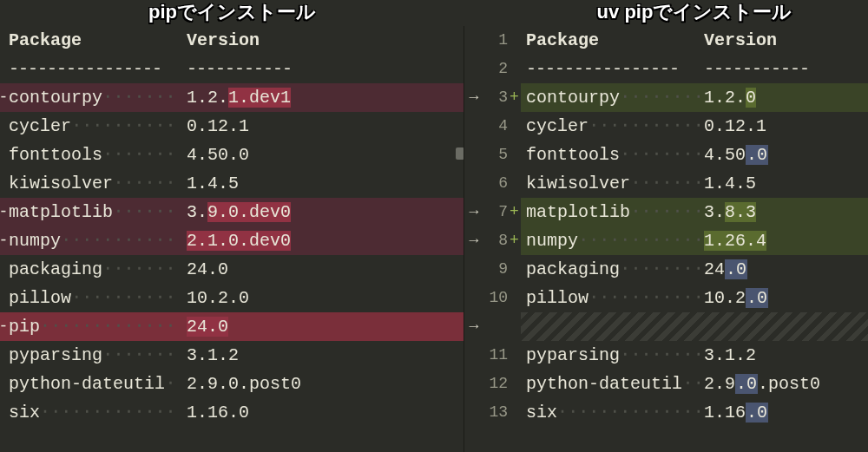  Describe the element at coordinates (45, 40) in the screenshot. I see `header-package: Package` at that location.